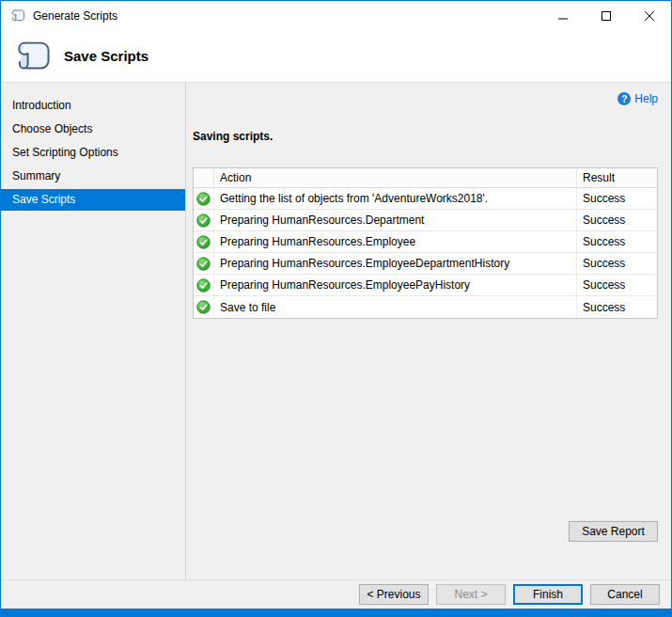 The width and height of the screenshot is (672, 617). I want to click on minimize-icon, so click(563, 16).